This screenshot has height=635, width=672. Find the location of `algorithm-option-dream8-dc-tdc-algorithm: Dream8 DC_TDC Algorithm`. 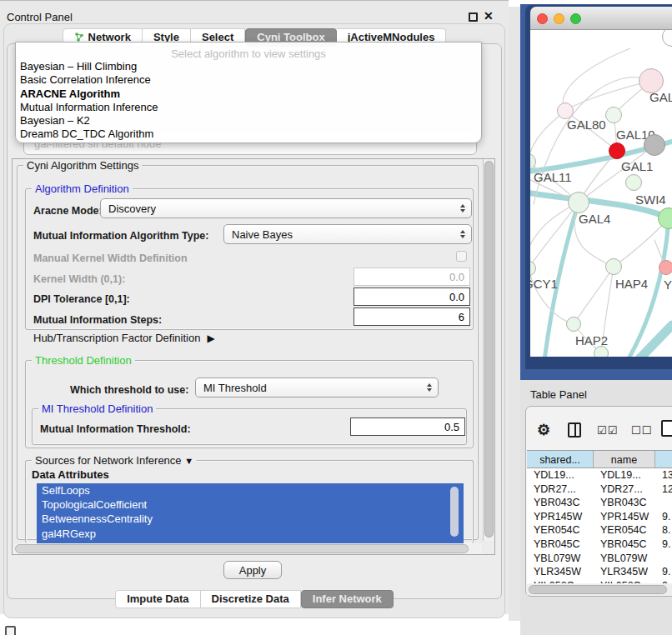

algorithm-option-dream8-dc-tdc-algorithm: Dream8 DC_TDC Algorithm is located at coordinates (248, 134).